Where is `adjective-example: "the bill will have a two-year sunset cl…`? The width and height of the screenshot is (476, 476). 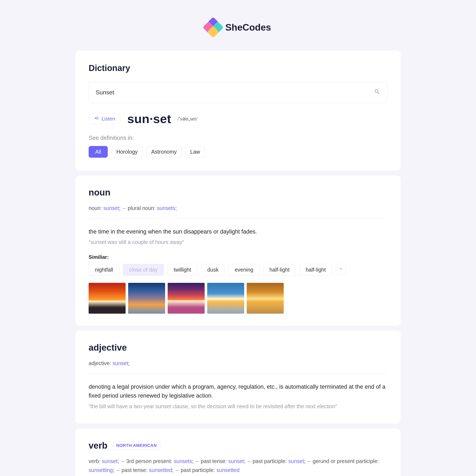
adjective-example: "the bill will have a two-year sunset cl… is located at coordinates (238, 407).